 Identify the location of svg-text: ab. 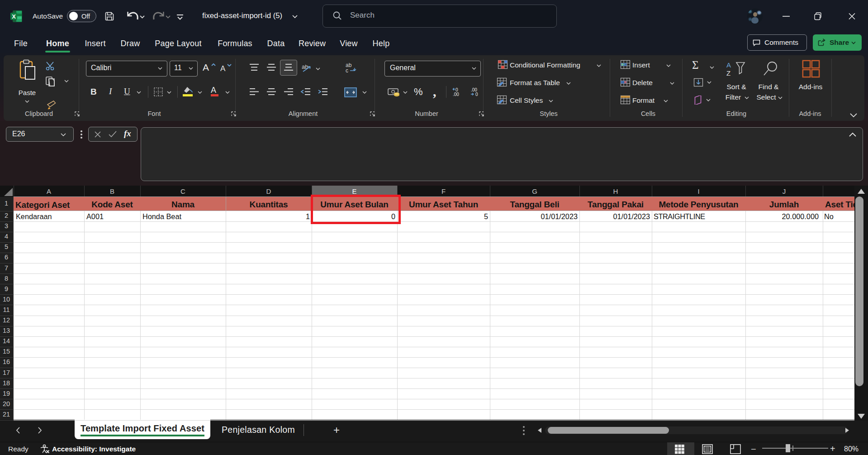
(305, 67).